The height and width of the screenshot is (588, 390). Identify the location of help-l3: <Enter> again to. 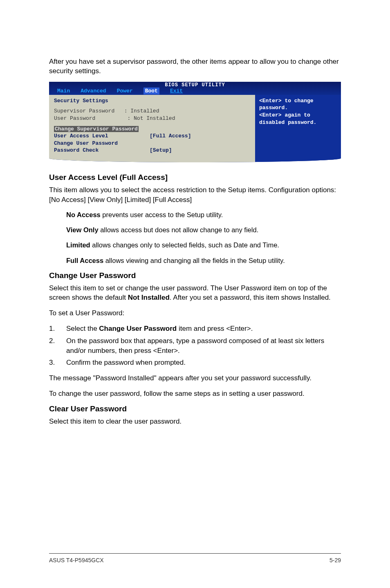
(298, 115).